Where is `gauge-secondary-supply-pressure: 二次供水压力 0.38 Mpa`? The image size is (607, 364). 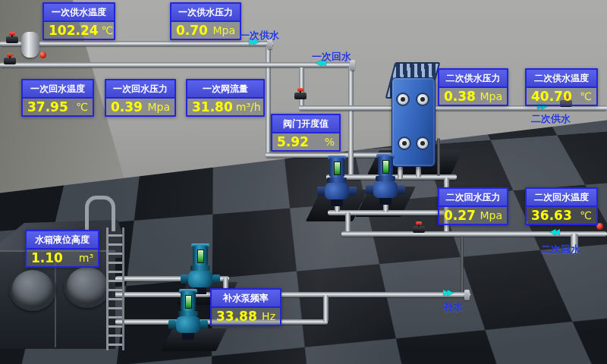 gauge-secondary-supply-pressure: 二次供水压力 0.38 Mpa is located at coordinates (473, 87).